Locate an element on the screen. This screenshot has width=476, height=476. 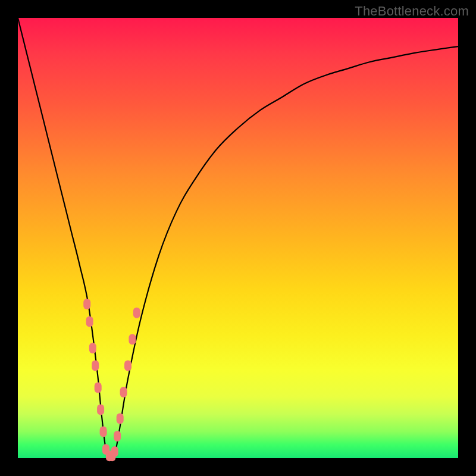
watermark-text: TheBottleneck.com is located at coordinates (412, 11).